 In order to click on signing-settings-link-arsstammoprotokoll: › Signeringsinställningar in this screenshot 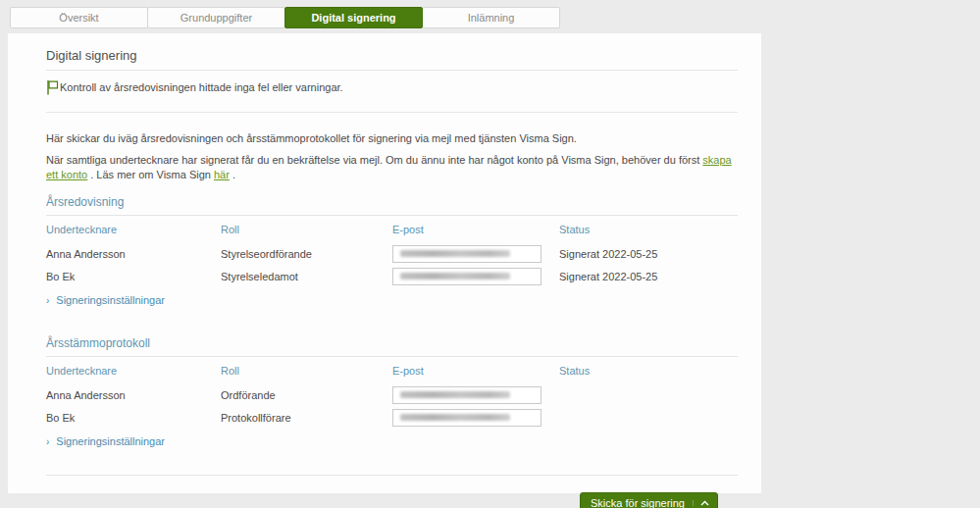, I will do `click(106, 441)`.